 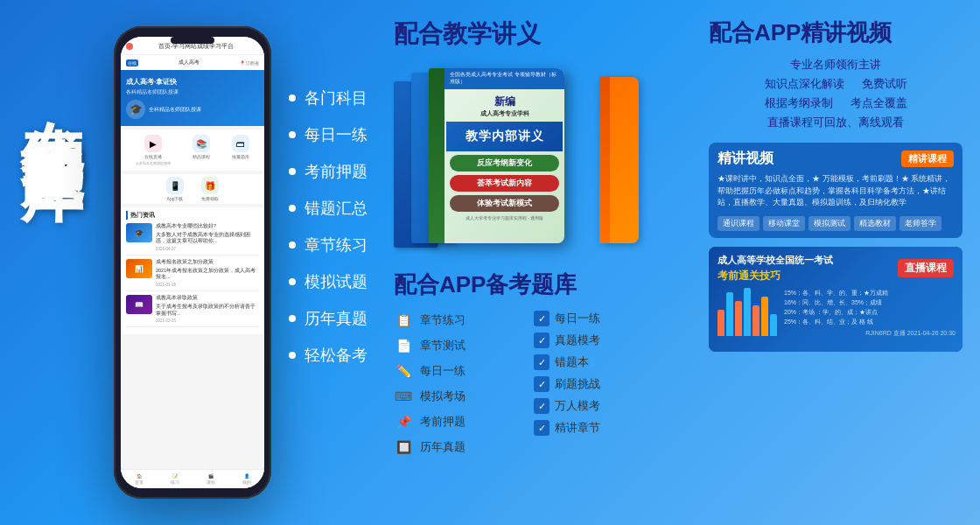 I want to click on feature-past-papers: 🔲 历年真题, so click(x=459, y=447).